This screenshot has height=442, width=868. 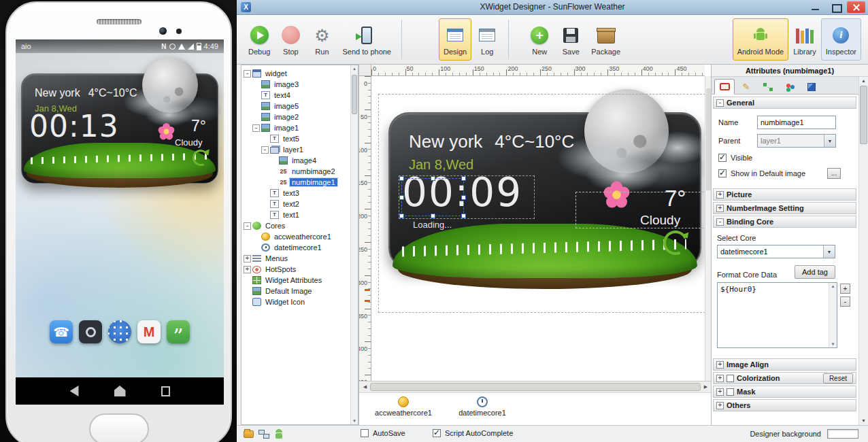 I want to click on tree-item-text1: Ttext1, so click(x=296, y=215).